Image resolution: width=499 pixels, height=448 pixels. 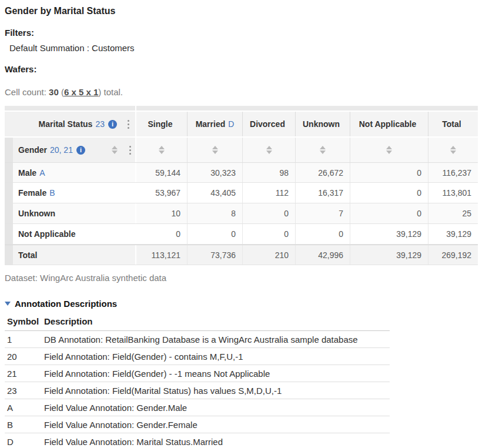 What do you see at coordinates (252, 69) in the screenshot?
I see `wafers-heading: Wafers:` at bounding box center [252, 69].